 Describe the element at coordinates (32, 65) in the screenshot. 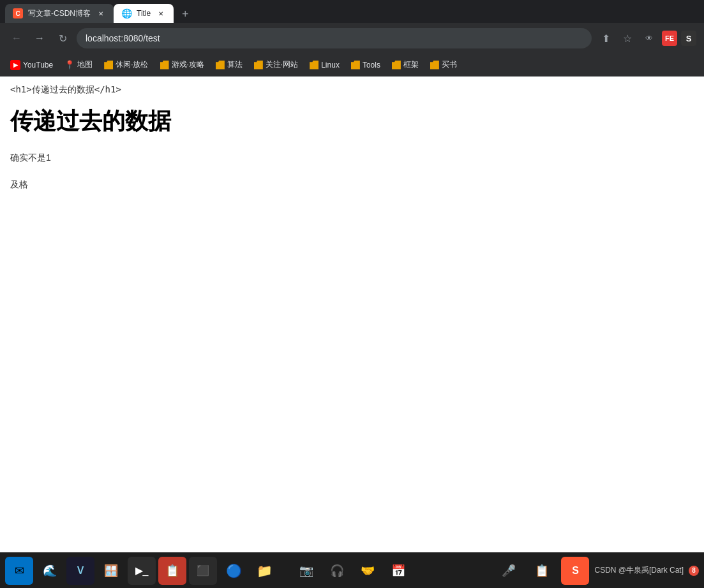

I see `bookmark-youtube: ▶ YouTube` at that location.